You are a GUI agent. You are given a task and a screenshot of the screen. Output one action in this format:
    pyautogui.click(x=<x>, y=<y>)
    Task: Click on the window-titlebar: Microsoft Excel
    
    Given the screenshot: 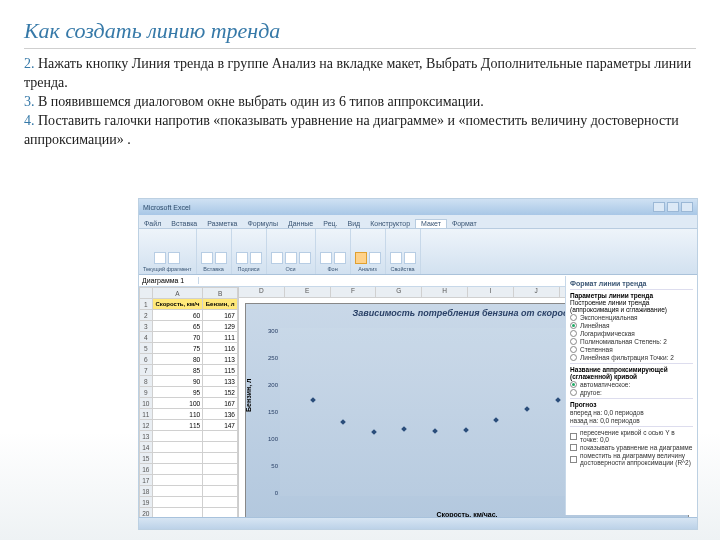 What is the action you would take?
    pyautogui.click(x=418, y=207)
    